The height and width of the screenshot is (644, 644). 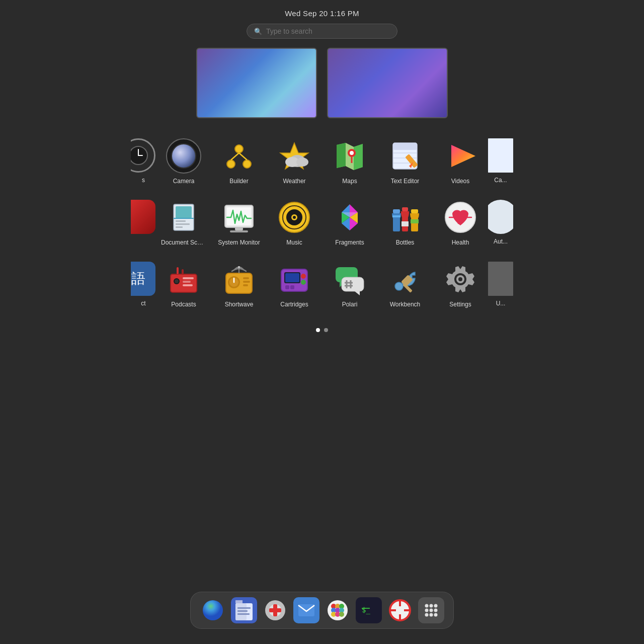 I want to click on app-item-music: Music, so click(x=294, y=223).